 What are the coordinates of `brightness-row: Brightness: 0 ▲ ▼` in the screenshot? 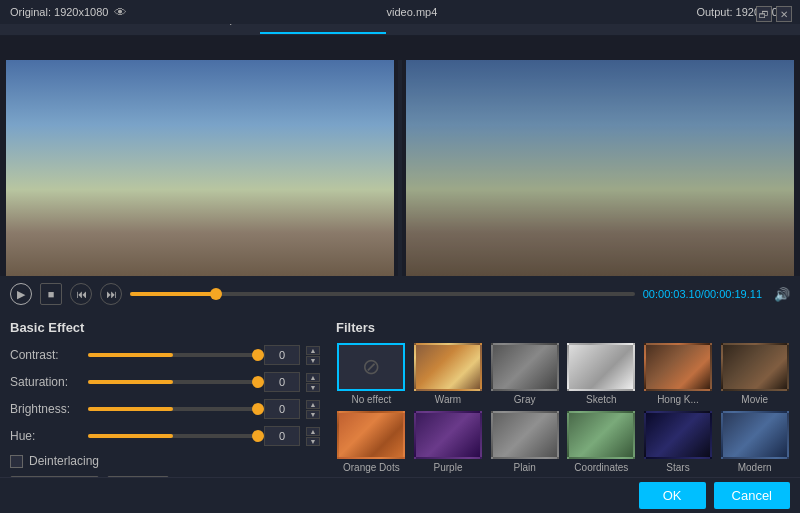 It's located at (165, 409).